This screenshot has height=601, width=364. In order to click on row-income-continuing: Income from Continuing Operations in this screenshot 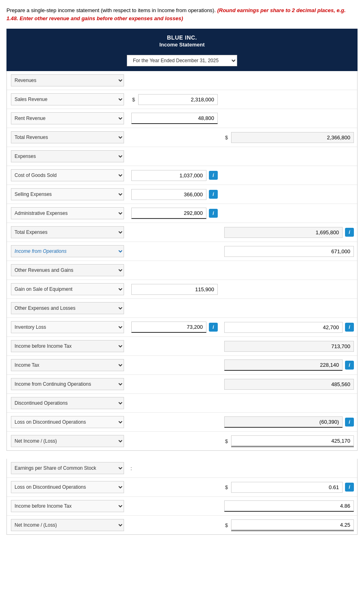, I will do `click(182, 385)`.